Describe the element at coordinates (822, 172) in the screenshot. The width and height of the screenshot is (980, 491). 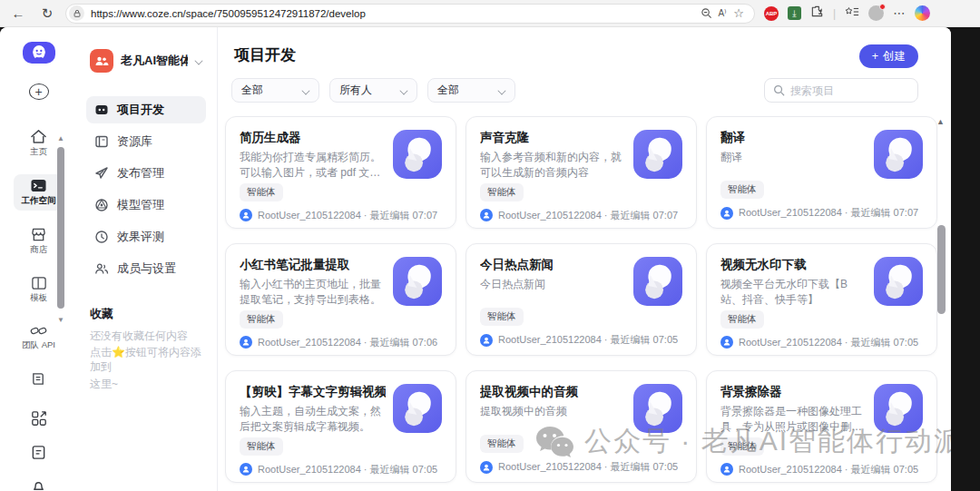
I see `project-card: 翻译 翻译 智能体 RootUser_2105122084 · 最近编辑 07:…` at that location.